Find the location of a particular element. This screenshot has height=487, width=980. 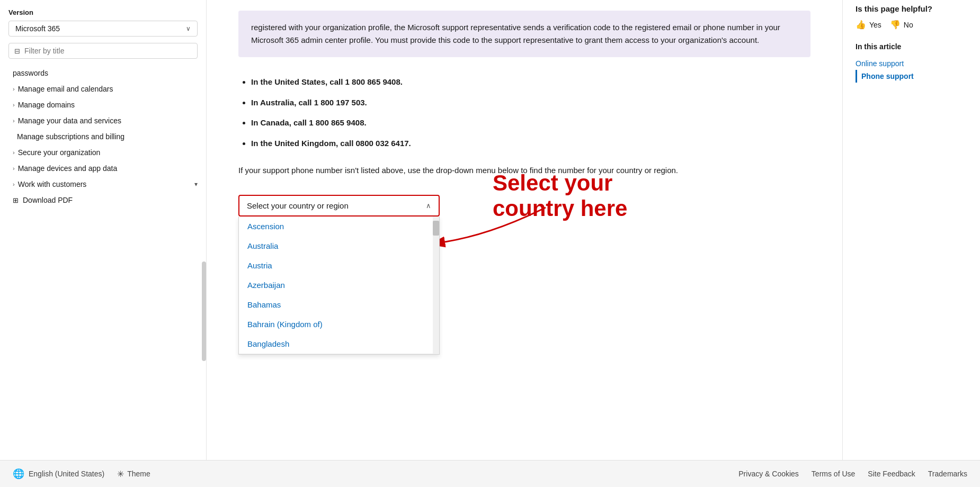

annotation-area: Select your country here is located at coordinates (544, 199).